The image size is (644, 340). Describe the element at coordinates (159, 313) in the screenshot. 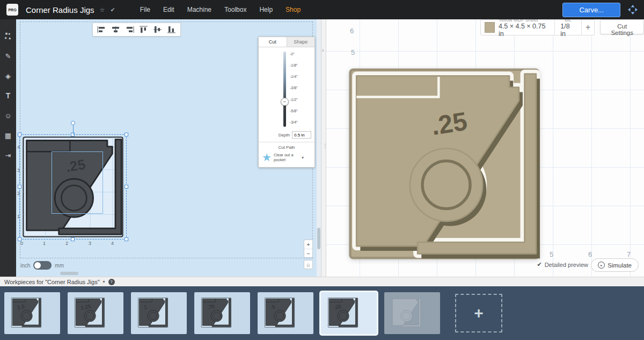

I see `workpiece-thumbnail-3: 1` at that location.